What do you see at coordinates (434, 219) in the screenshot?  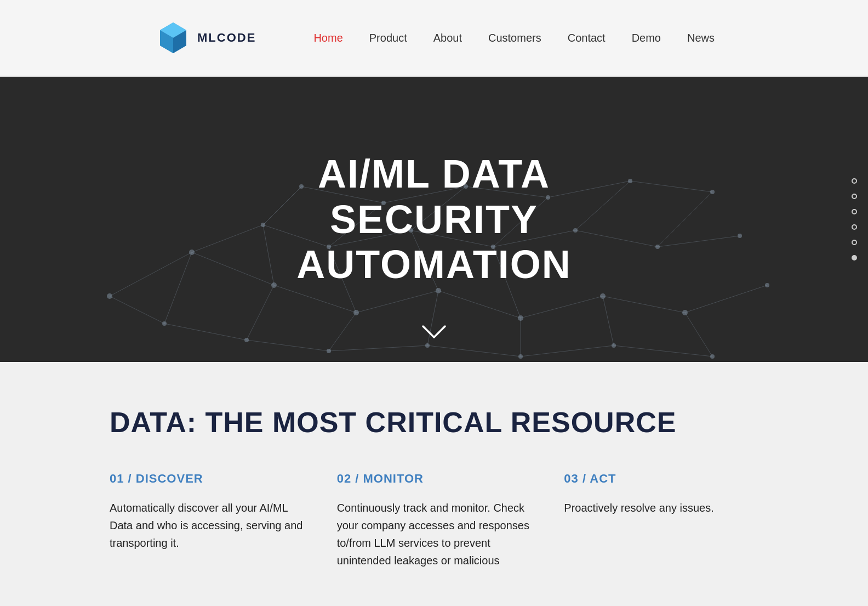 I see `hero-content: AI/ML DATA SECURITY AUTOMATION` at bounding box center [434, 219].